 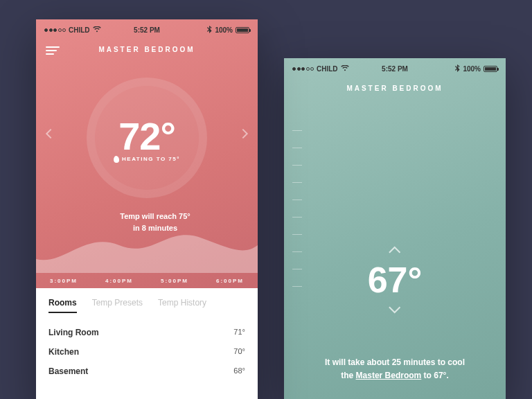 What do you see at coordinates (147, 371) in the screenshot?
I see `room-row: Basement 68°` at bounding box center [147, 371].